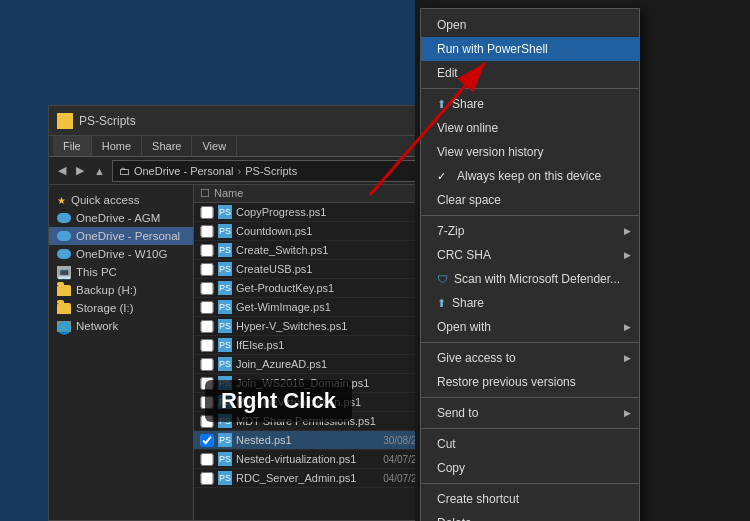  What do you see at coordinates (448, 73) in the screenshot?
I see `menu-edit-label: Edit` at bounding box center [448, 73].